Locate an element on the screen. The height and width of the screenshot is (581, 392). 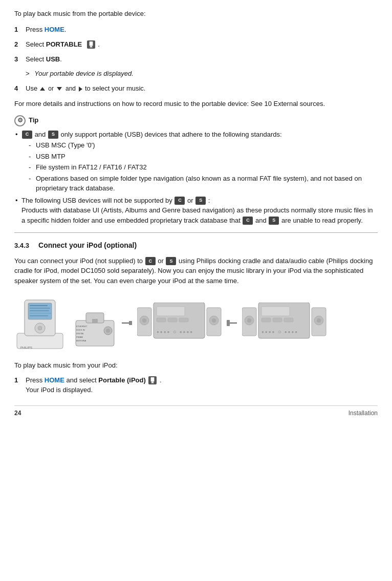
tip-bullet-2-prefix: The following USB devices will not be su… is located at coordinates (98, 201).